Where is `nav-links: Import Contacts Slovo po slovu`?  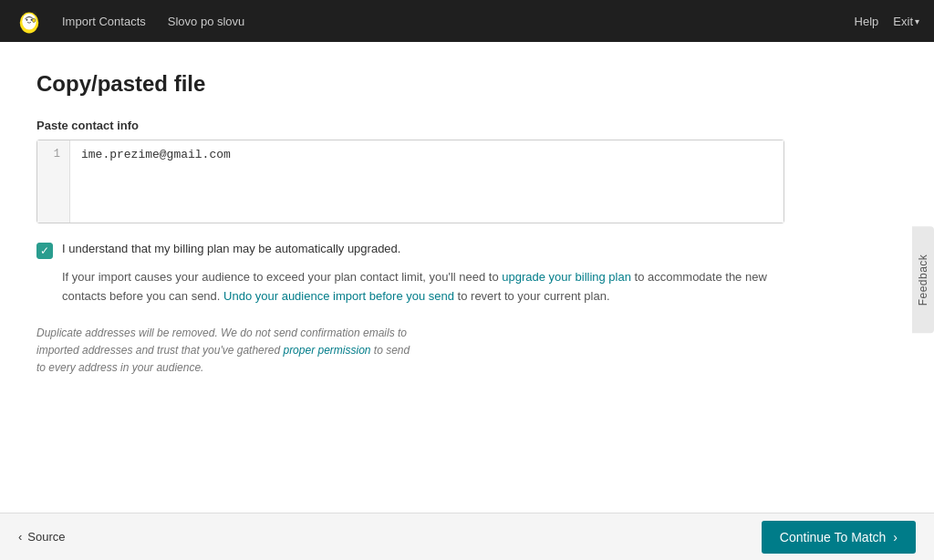 nav-links: Import Contacts Slovo po slovu is located at coordinates (458, 22).